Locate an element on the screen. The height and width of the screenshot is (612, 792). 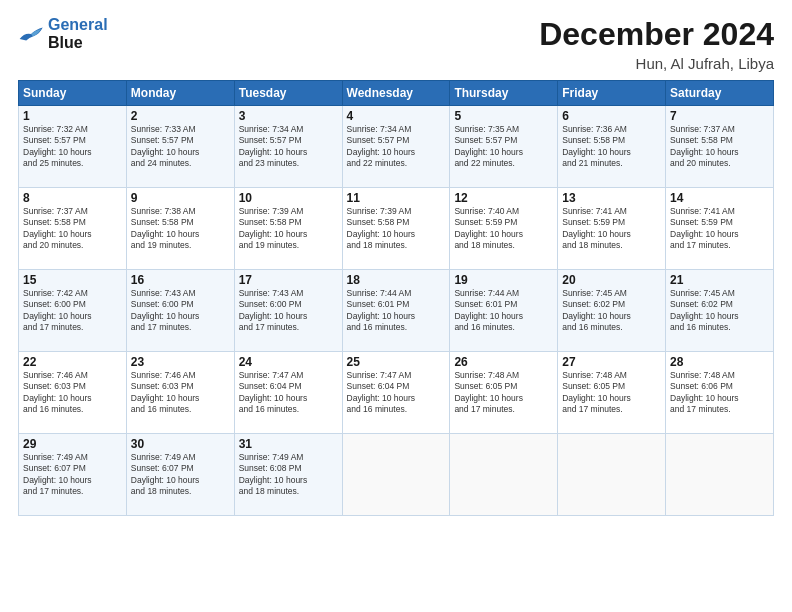
title-block: December 2024 Hun, Al Jufrah, Libya is located at coordinates (656, 44).